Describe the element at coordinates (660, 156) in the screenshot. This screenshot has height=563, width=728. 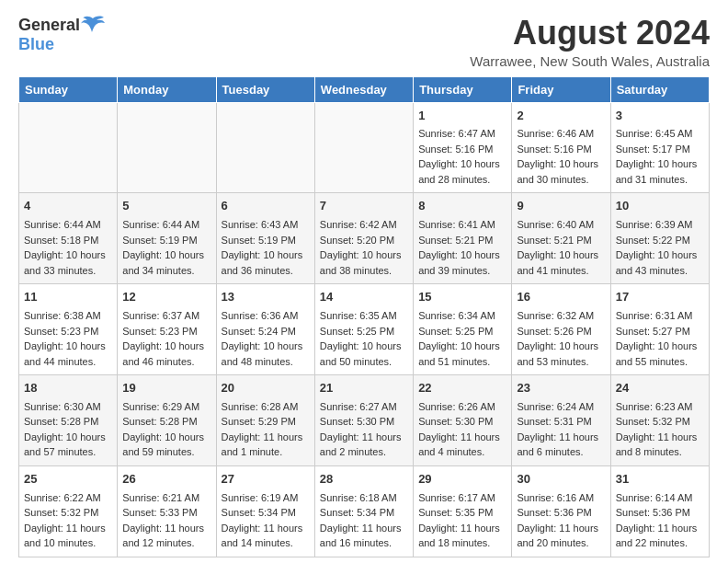
I see `day-details: Sunrise: 6:45 AM Sunset: 5:17 PM Dayligh…` at that location.